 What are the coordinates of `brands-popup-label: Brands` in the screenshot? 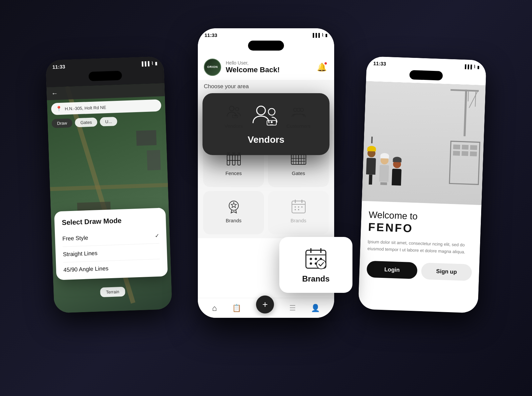 It's located at (316, 279).